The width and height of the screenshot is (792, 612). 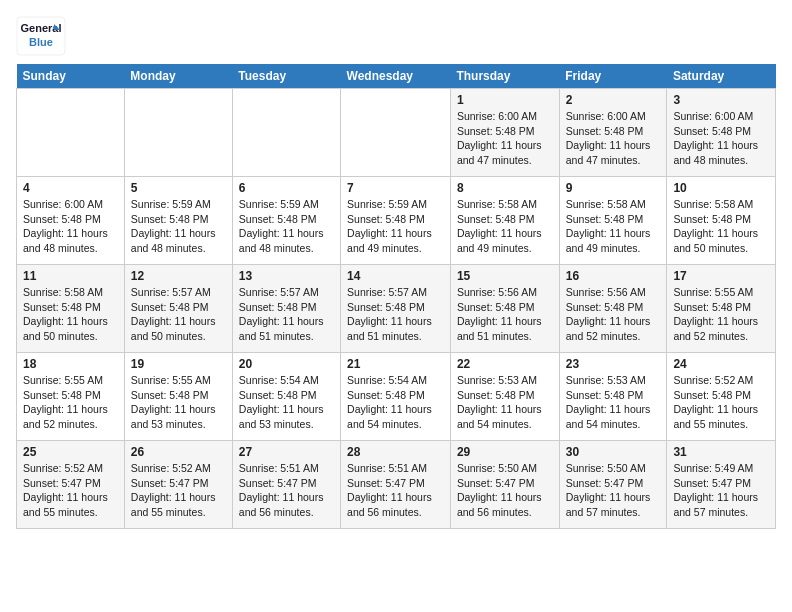 I want to click on header-tuesday: Tuesday, so click(x=286, y=76).